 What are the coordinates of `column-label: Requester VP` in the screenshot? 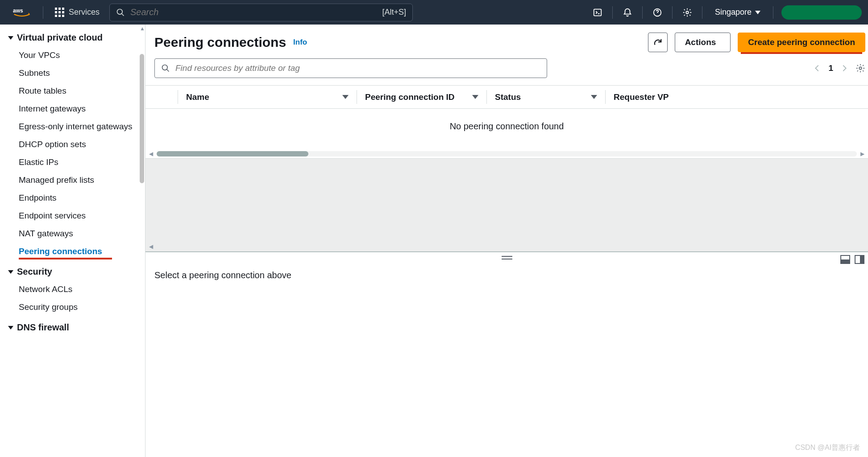 It's located at (641, 97).